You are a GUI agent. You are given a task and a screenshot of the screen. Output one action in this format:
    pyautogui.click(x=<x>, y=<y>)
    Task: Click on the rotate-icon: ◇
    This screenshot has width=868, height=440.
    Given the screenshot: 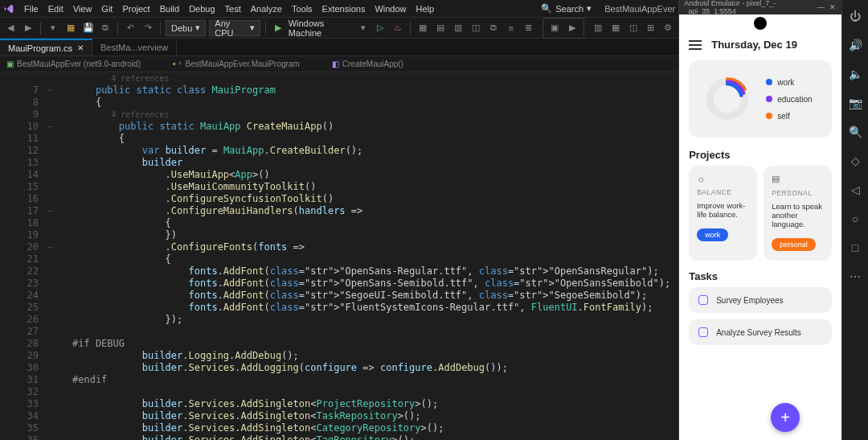 What is the action you would take?
    pyautogui.click(x=855, y=161)
    